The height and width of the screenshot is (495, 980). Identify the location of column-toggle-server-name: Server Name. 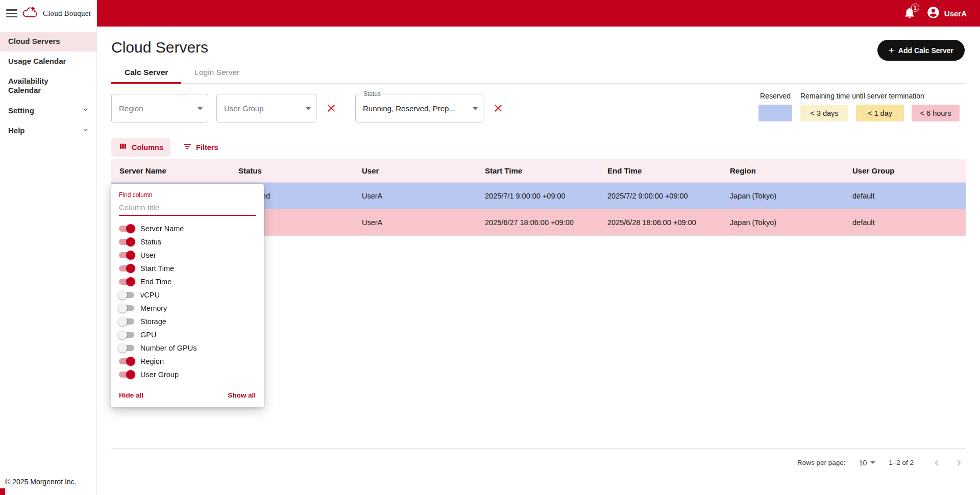
(187, 229).